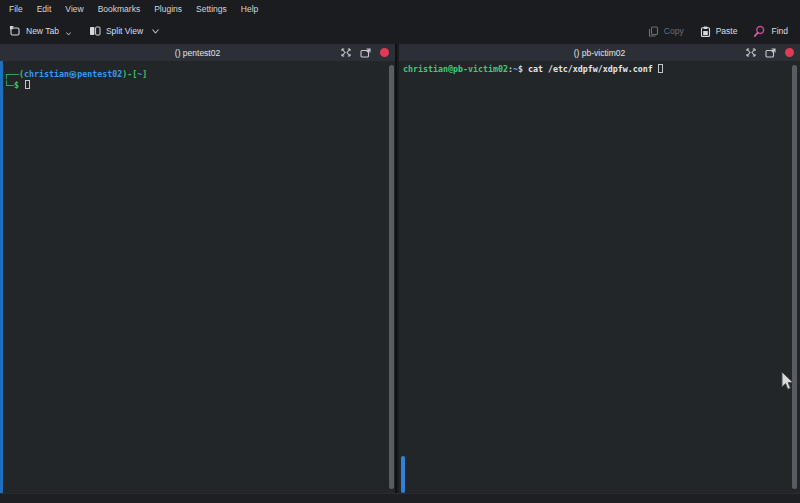  What do you see at coordinates (120, 9) in the screenshot?
I see `menu-bookmarks: Bookmarks` at bounding box center [120, 9].